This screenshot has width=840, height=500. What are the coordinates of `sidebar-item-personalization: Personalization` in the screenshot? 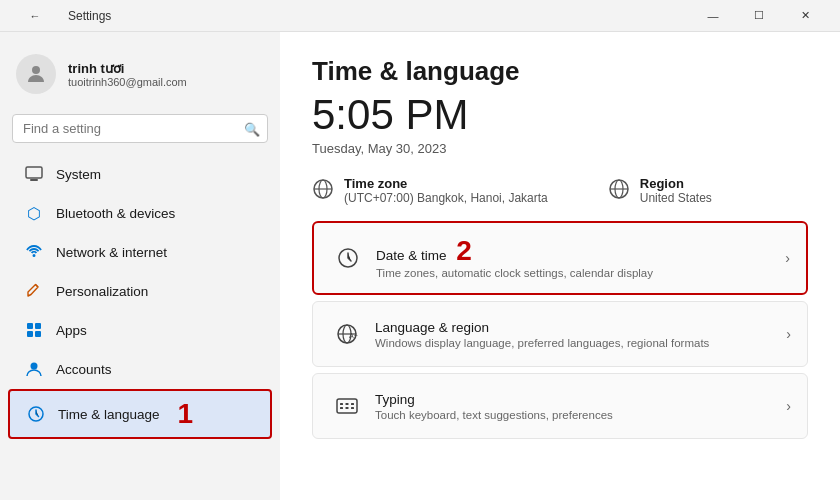 It's located at (140, 291).